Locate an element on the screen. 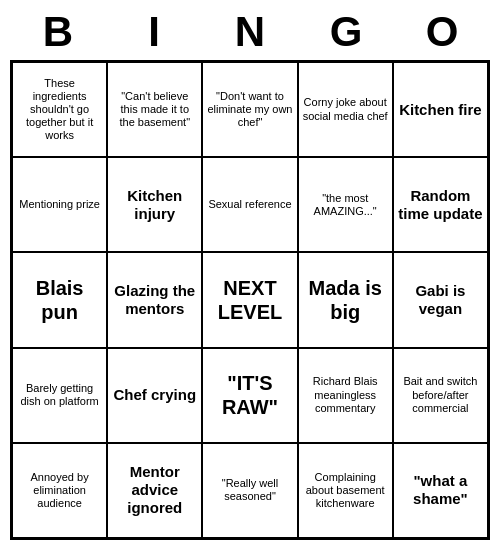  bingo-cell-18: Richard Blais meaningless commentary is located at coordinates (346, 396).